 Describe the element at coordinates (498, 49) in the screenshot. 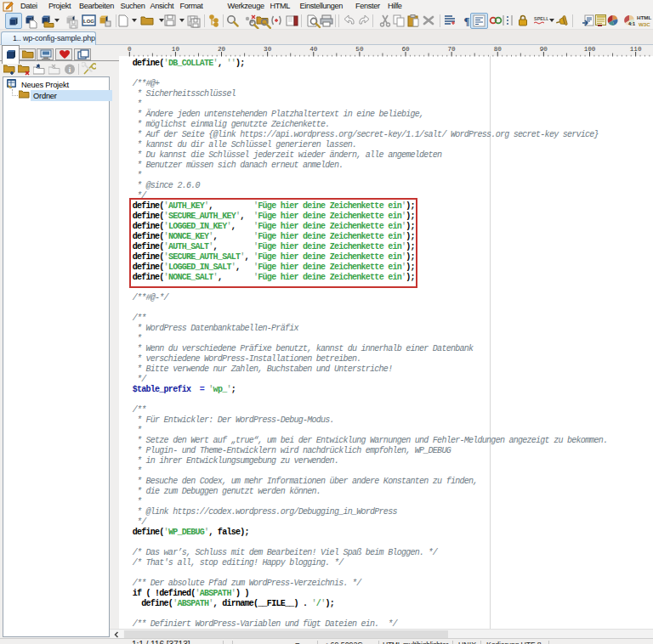

I see `svg-text: 80` at that location.